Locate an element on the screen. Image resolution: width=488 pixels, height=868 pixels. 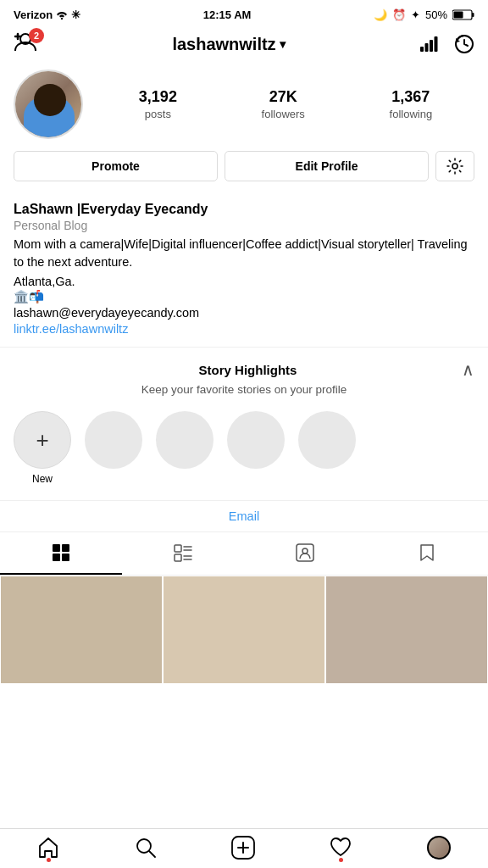
signal-icon is located at coordinates (430, 44).